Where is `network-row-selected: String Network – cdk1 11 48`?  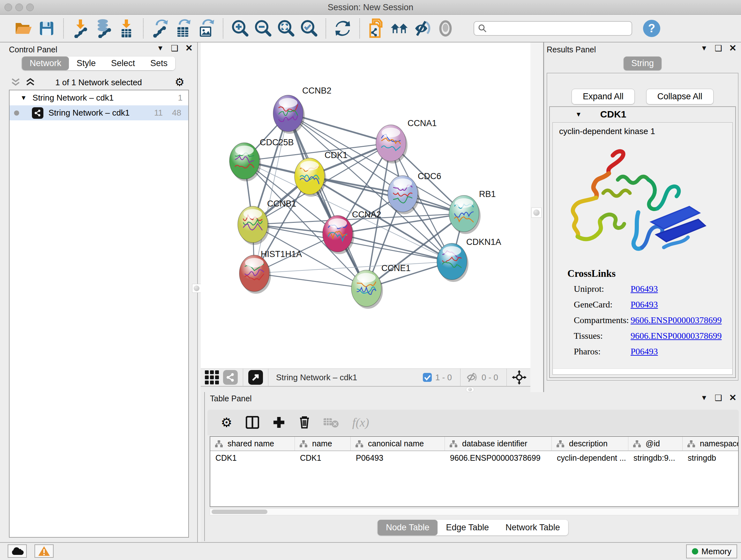
network-row-selected: String Network – cdk1 11 48 is located at coordinates (99, 113).